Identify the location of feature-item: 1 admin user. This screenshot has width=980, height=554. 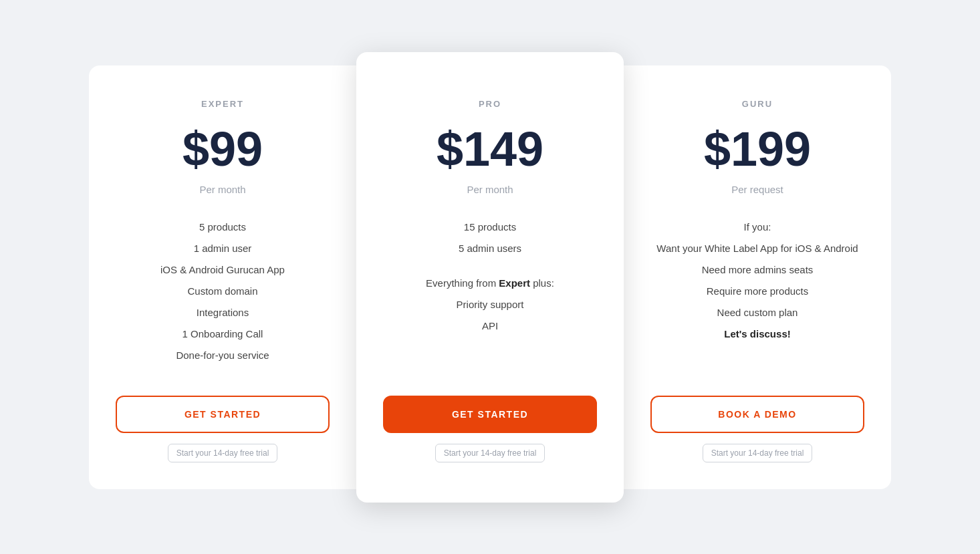
(223, 249).